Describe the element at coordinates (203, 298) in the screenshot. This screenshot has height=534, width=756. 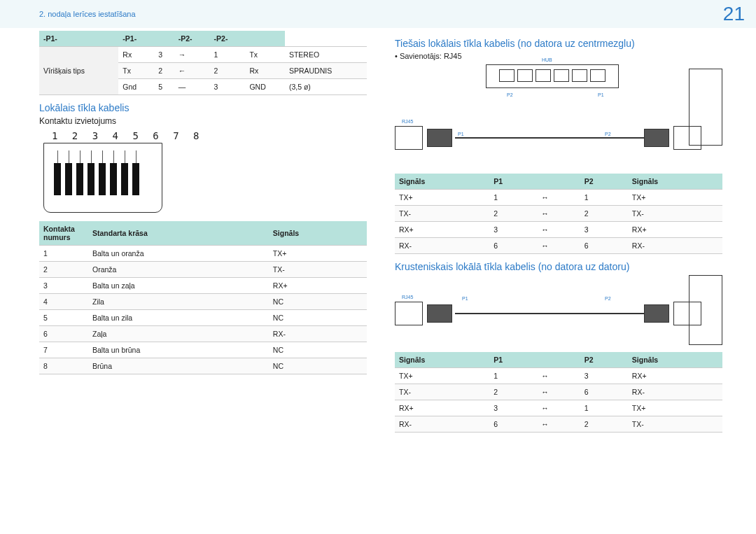
I see `wire-color-table: Kontakta numurs Standarta krāsa Signāls …` at that location.